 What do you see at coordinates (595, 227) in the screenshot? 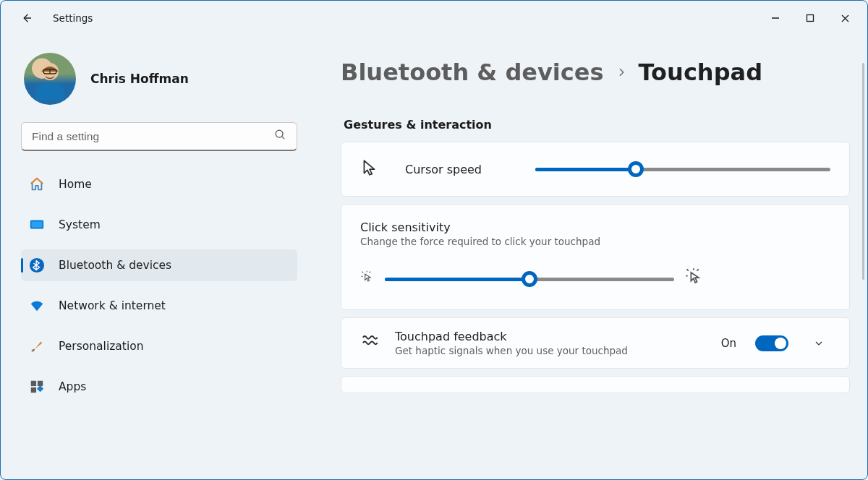
I see `click-sensitivity-title: Click sensitivity` at bounding box center [595, 227].